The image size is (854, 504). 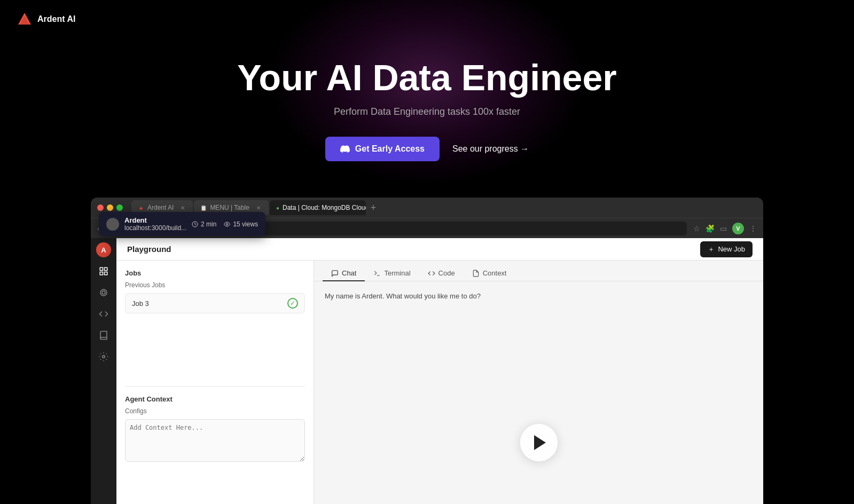 What do you see at coordinates (215, 440) in the screenshot?
I see `context-textarea` at bounding box center [215, 440].